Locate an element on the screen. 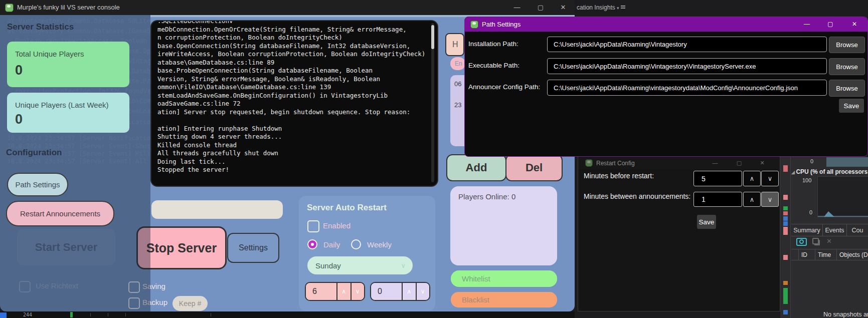  minutes-between-down-button: ∨ is located at coordinates (770, 199).